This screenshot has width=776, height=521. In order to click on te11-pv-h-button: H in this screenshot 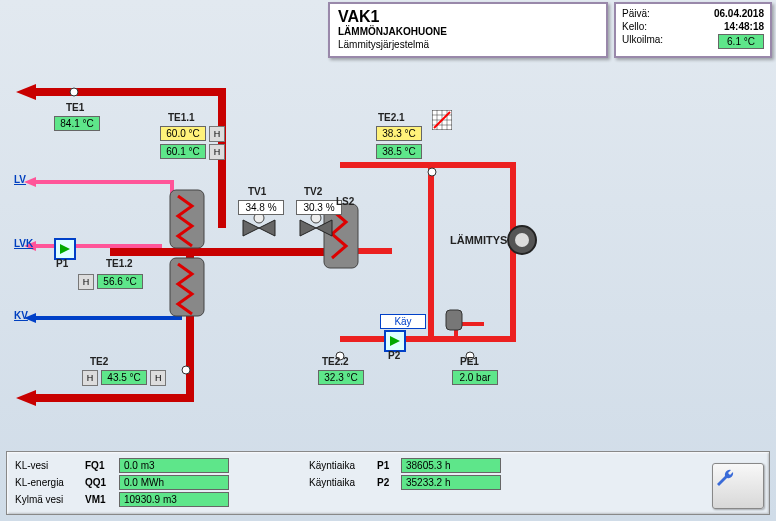, I will do `click(217, 152)`.